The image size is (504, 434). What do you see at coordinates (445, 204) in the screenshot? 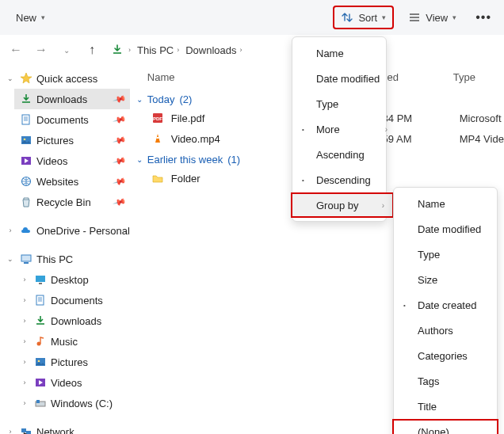
I see `groupby-name: Name` at bounding box center [445, 204].